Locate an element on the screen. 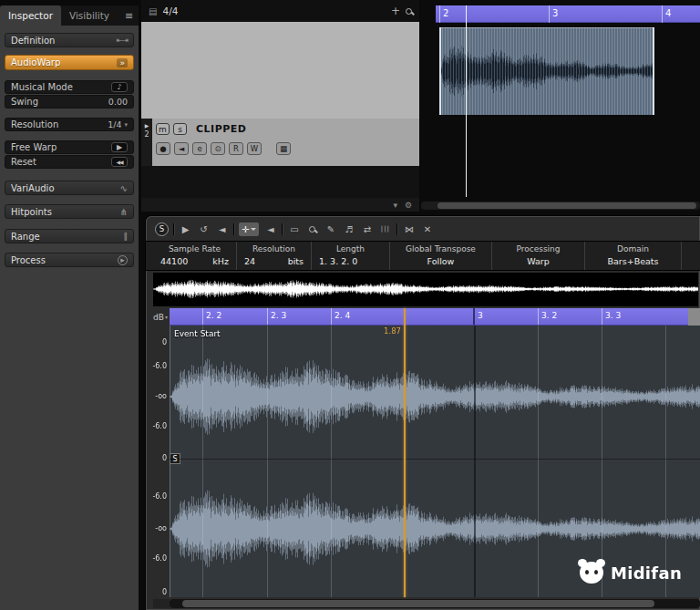  editor-hscrollbar is located at coordinates (427, 604).